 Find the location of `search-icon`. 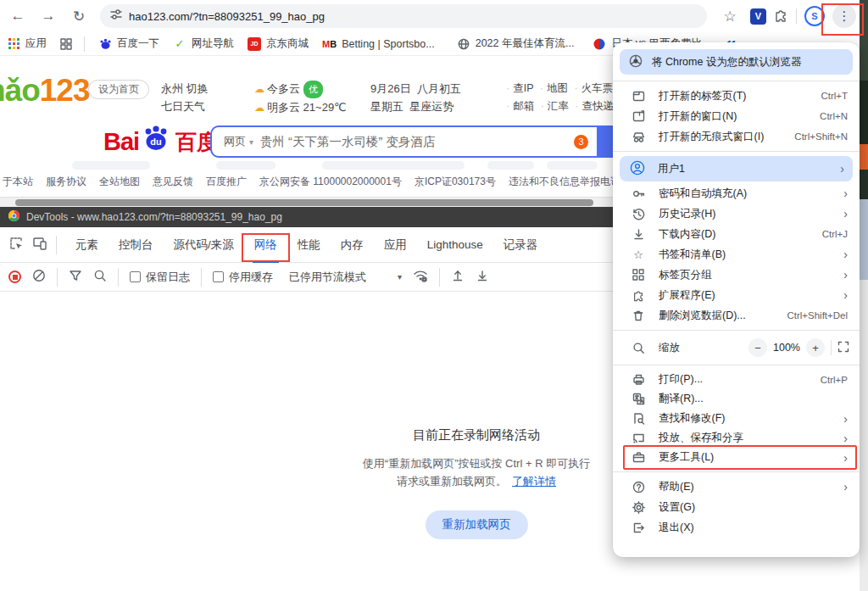

search-icon is located at coordinates (100, 276).